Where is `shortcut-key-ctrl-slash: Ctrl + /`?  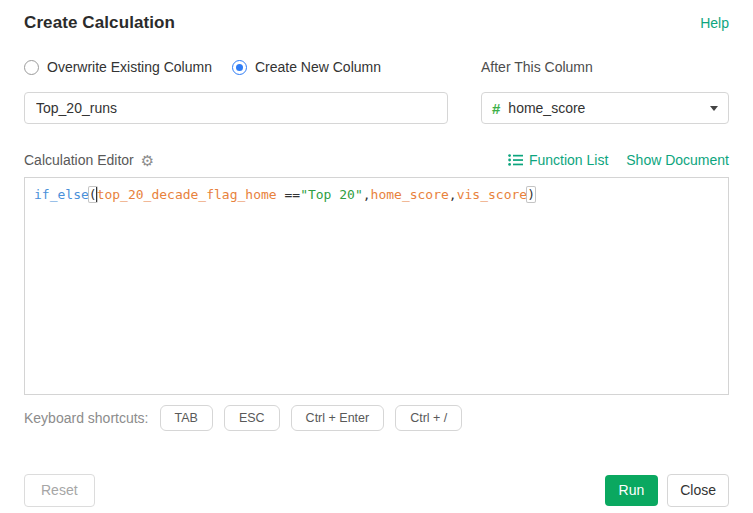
shortcut-key-ctrl-slash: Ctrl + / is located at coordinates (428, 418).